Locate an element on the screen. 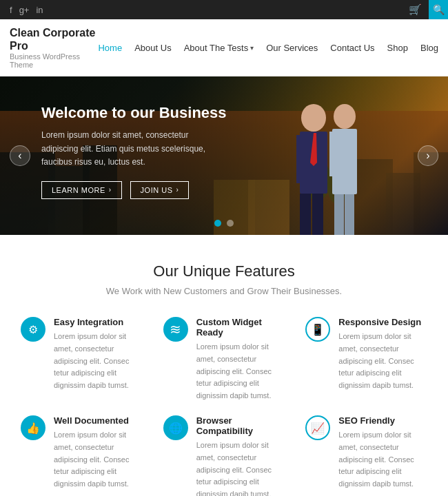  feature-documented: 👍 Well Documented Lorem ipsum dolor sit … is located at coordinates (81, 456).